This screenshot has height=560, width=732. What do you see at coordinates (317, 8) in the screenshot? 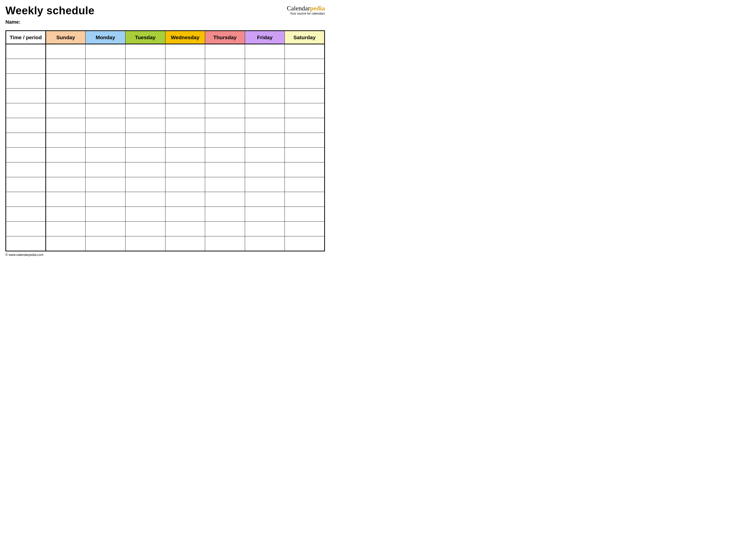
I see `brand-name-part2: pedia` at bounding box center [317, 8].